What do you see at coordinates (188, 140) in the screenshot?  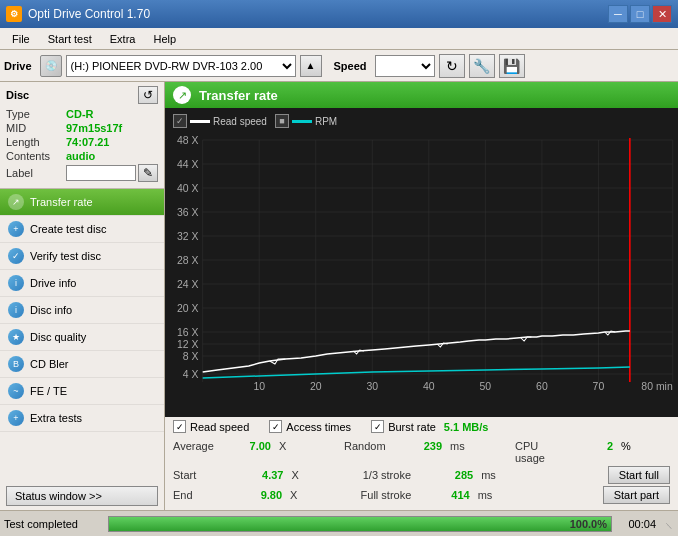 I see `svg-text: 48 X` at bounding box center [188, 140].